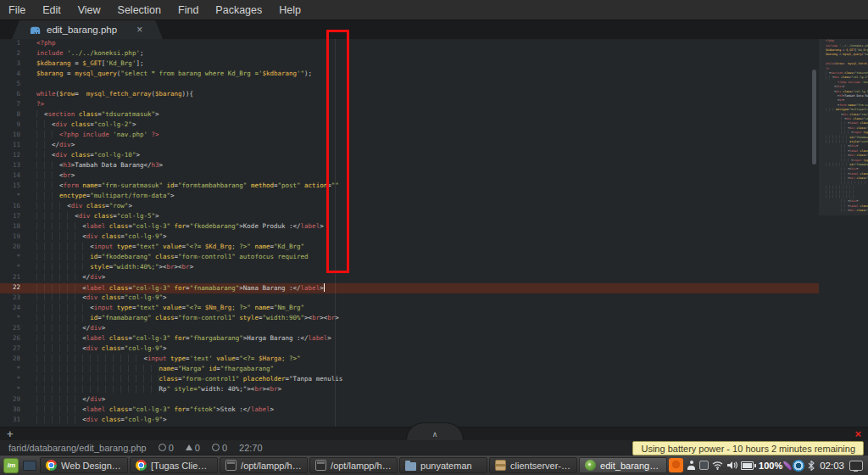 The width and height of the screenshot is (868, 475). I want to click on code-line: * style="width:40%;"><br><br>, so click(434, 268).